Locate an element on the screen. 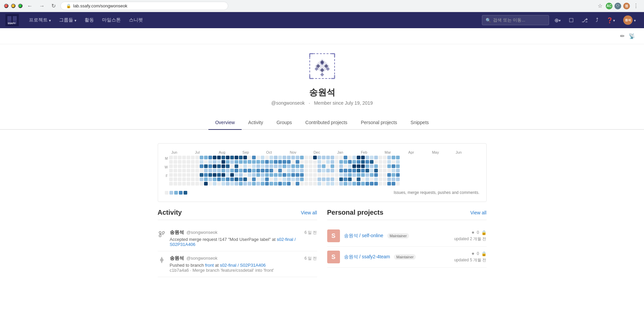  tab-contributed-projects: Contributed projects is located at coordinates (326, 123).